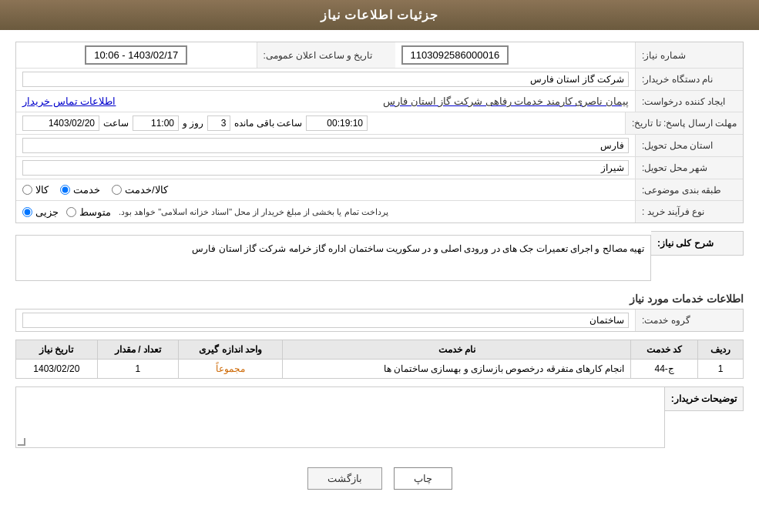 The image size is (759, 532). I want to click on creator-value-cell: پیمان ناصری کارمند خدمات رفاهی شرکت گاز …, so click(325, 102).